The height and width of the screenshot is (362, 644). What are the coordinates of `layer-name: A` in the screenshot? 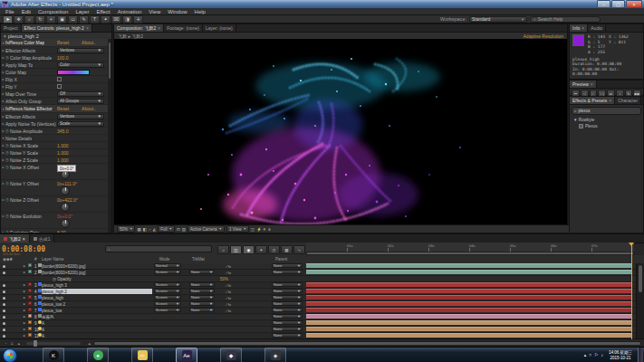 It's located at (97, 323).